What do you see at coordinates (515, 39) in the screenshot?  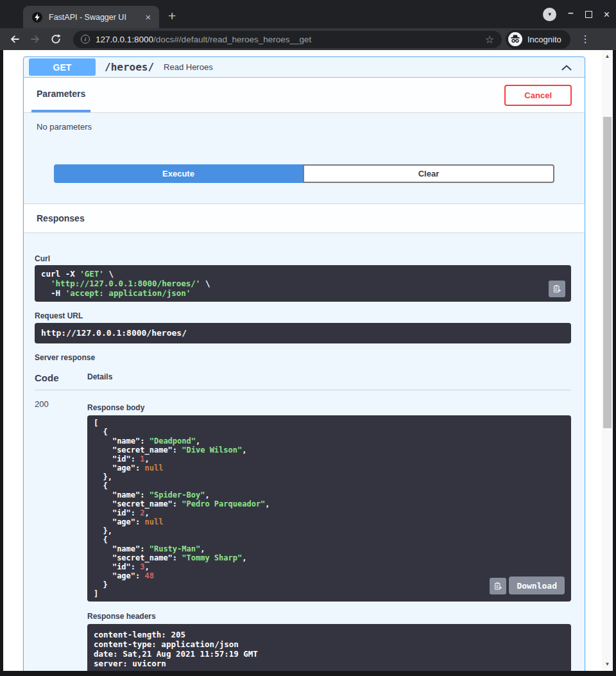 I see `incognito-spy-icon` at bounding box center [515, 39].